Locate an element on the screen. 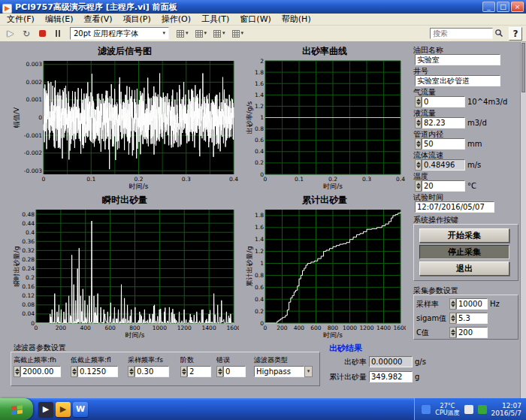 The width and height of the screenshot is (526, 420). distribute-objects-icon is located at coordinates (199, 34).